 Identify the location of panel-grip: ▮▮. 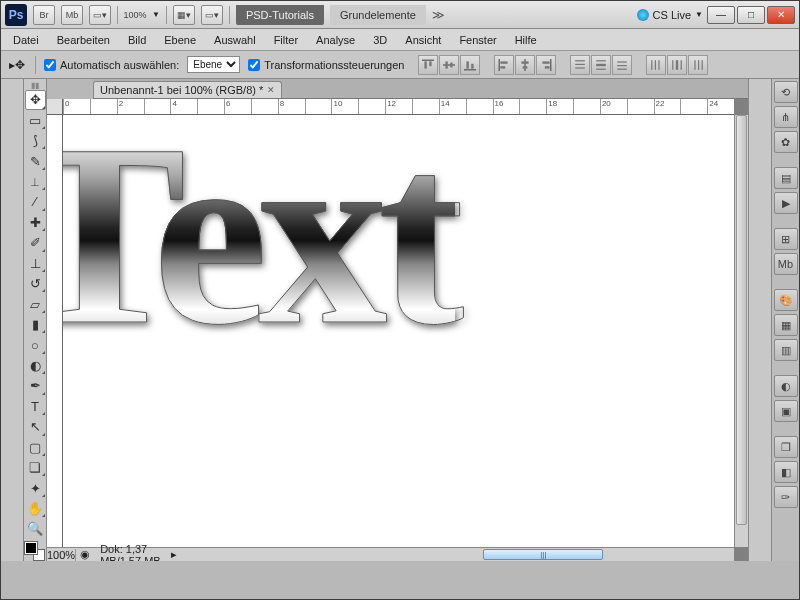
(36, 85).